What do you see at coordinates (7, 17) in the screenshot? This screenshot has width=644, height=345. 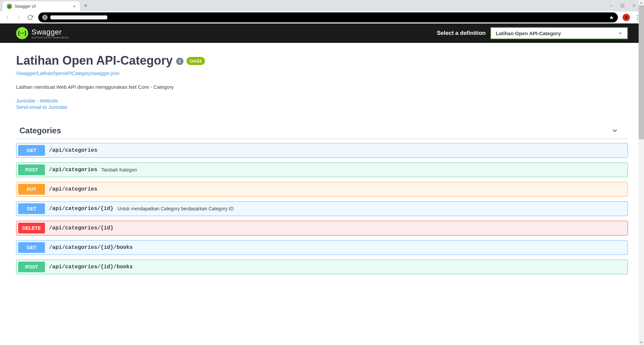 I see `back-icon` at bounding box center [7, 17].